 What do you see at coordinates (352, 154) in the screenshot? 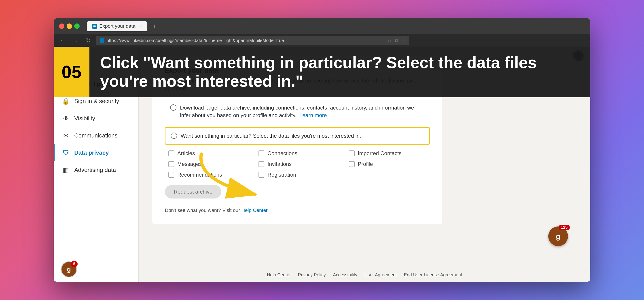
I see `checkbox-box-imported-contacts` at bounding box center [352, 154].